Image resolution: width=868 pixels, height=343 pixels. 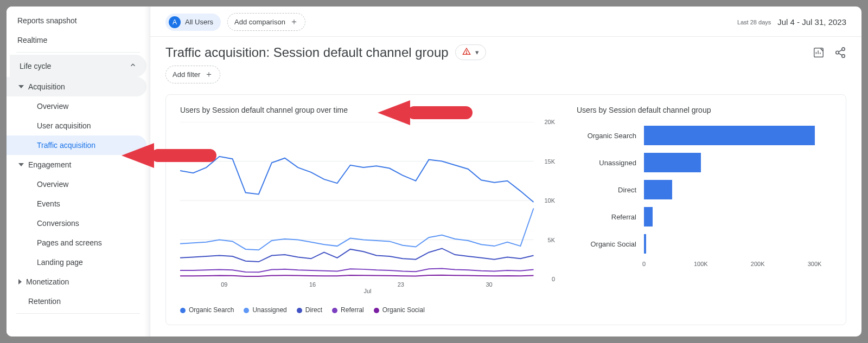 I want to click on bar-row: Organic Search, so click(x=704, y=135).